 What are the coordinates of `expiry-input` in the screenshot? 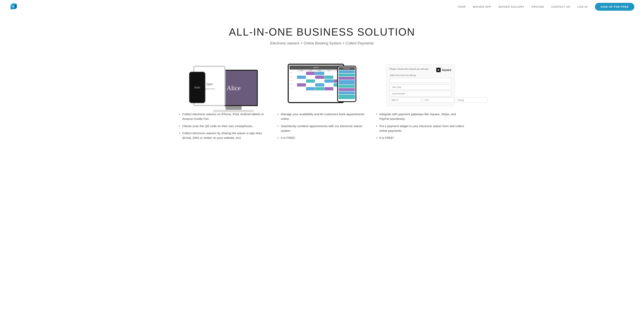 It's located at (406, 100).